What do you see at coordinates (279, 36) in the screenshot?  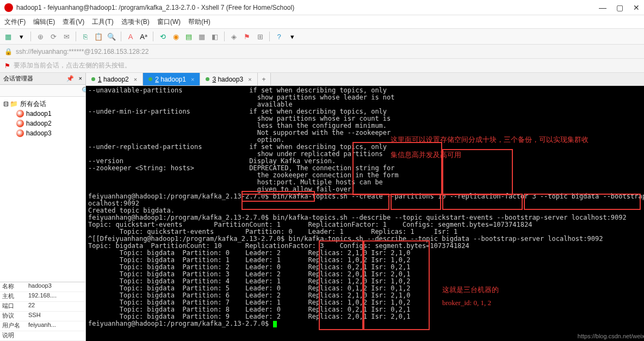 I see `help-icon: ?` at bounding box center [279, 36].